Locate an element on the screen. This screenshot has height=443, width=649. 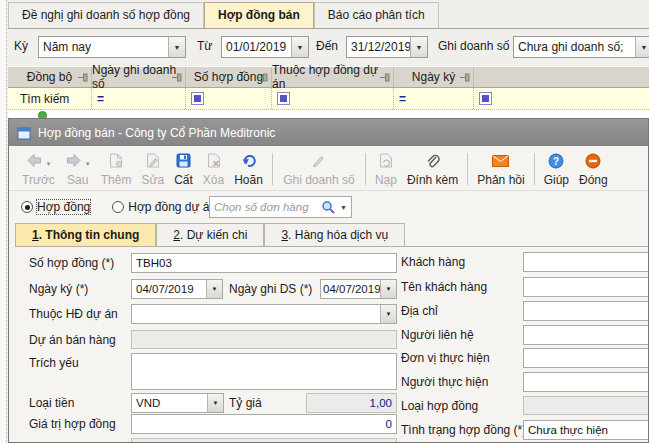
column-header-dong-bo: Đồng bộ is located at coordinates (50, 77).